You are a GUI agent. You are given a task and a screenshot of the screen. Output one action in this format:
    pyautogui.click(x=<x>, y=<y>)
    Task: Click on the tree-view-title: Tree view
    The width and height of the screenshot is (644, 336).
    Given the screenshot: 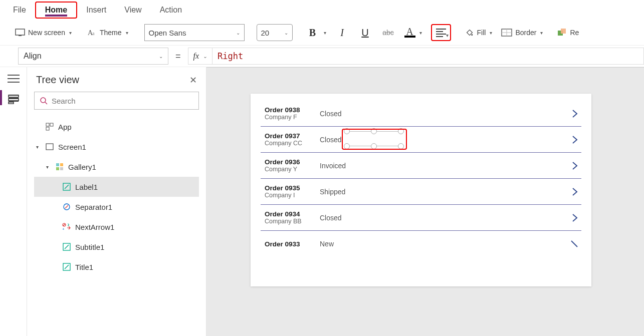 What is the action you would take?
    pyautogui.click(x=58, y=80)
    